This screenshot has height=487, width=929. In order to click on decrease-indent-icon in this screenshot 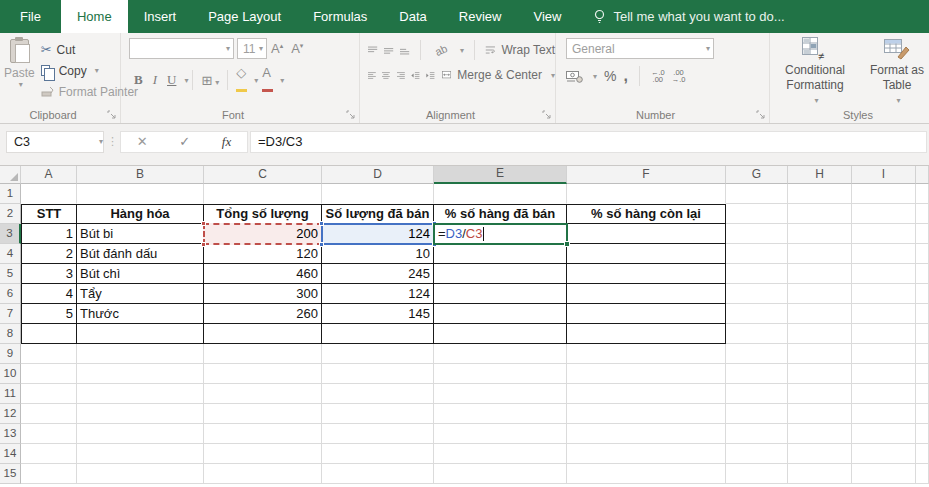, I will do `click(416, 76)`.